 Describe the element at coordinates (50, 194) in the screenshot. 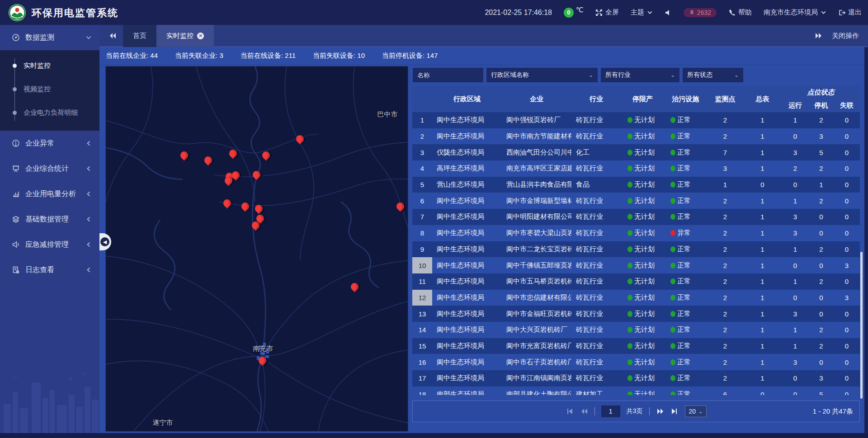

I see `sidebar-item-4: 企业用电量分析` at that location.